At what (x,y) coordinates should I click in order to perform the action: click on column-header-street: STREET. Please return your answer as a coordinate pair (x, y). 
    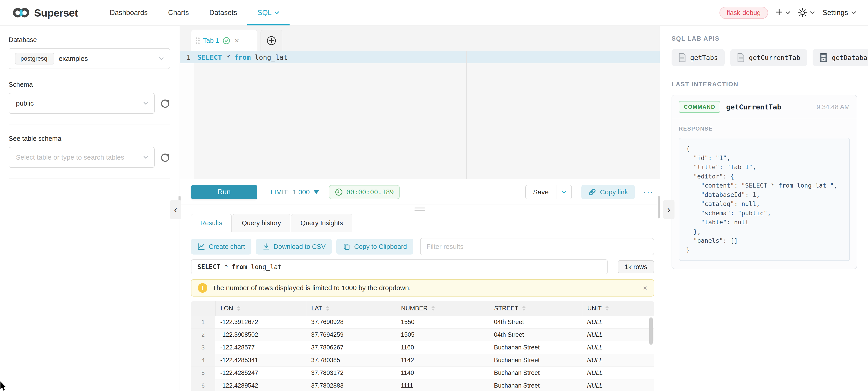
    Looking at the image, I should click on (535, 308).